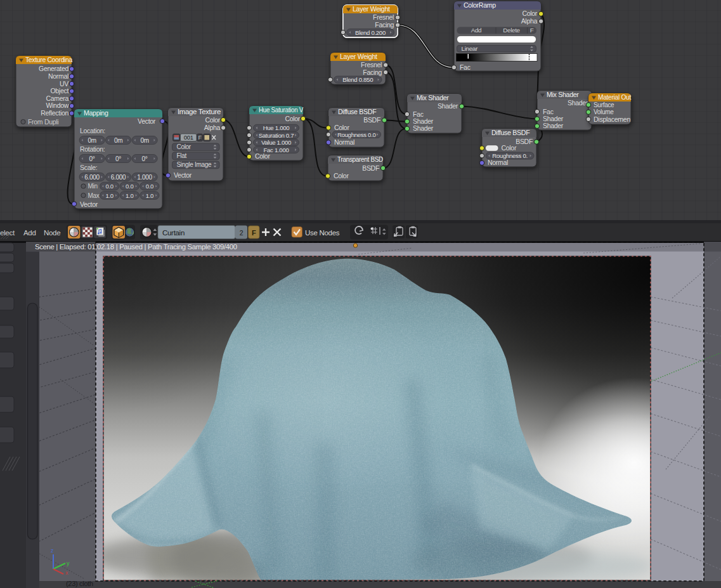 The width and height of the screenshot is (721, 588). I want to click on svg-text: Roughness 0.0, so click(356, 134).